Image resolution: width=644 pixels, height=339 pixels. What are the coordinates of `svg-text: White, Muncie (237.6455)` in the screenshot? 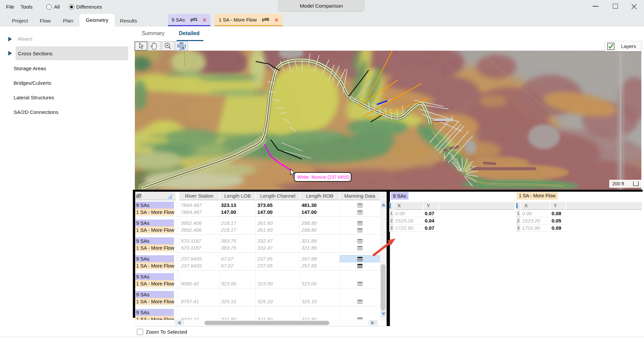 It's located at (323, 177).